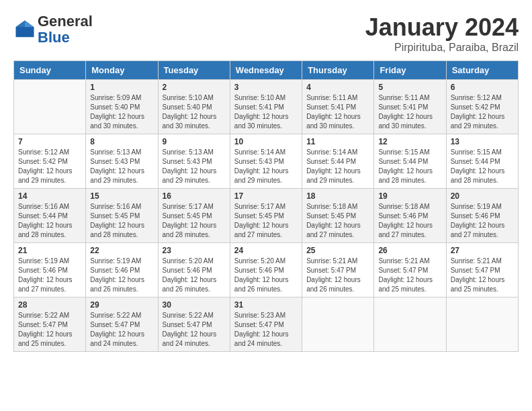  I want to click on week-row-4: 21Sunrise: 5:19 AM Sunset: 5:46 PM Dayli…, so click(266, 270).